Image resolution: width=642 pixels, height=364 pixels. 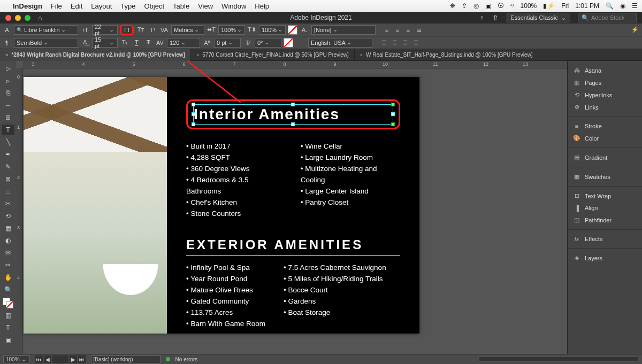 What do you see at coordinates (288, 43) in the screenshot?
I see `stroke-swatch` at bounding box center [288, 43].